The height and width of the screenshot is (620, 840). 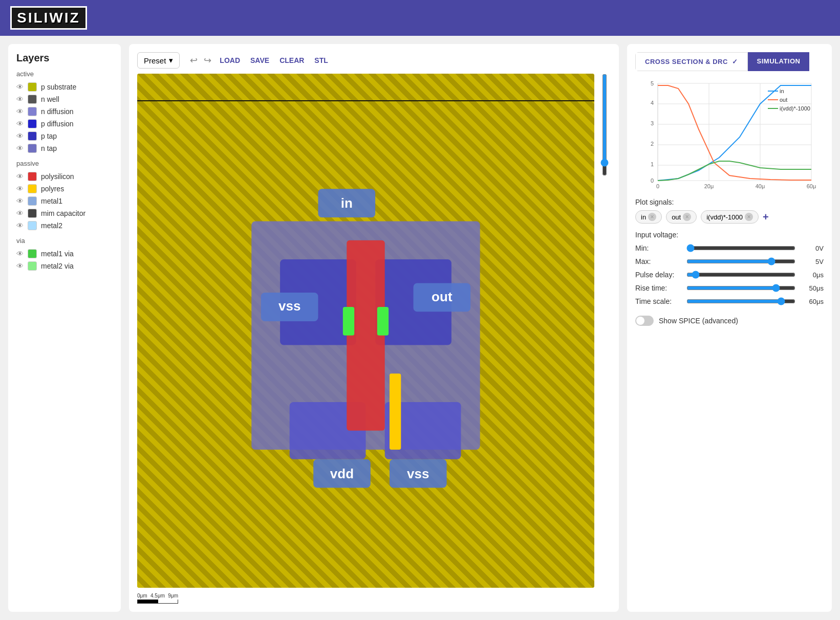 What do you see at coordinates (652, 123) in the screenshot?
I see `svg-text: 3` at bounding box center [652, 123].